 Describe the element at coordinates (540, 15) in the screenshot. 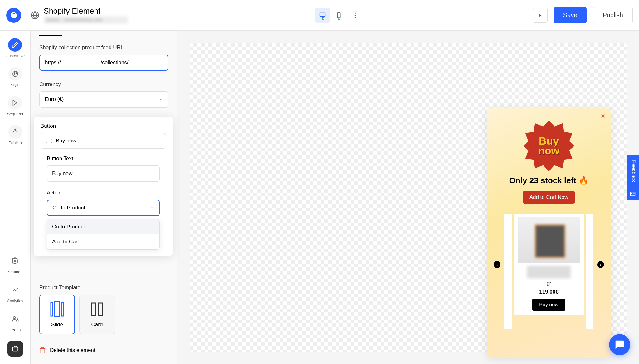

I see `preview-button` at that location.